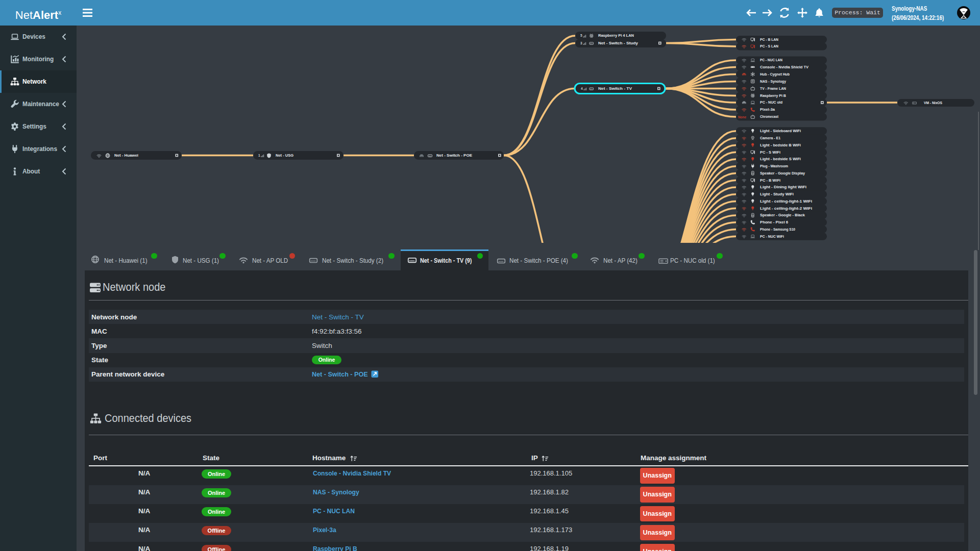 This screenshot has width=980, height=551. What do you see at coordinates (581, 43) in the screenshot?
I see `svg-text: 3` at bounding box center [581, 43].